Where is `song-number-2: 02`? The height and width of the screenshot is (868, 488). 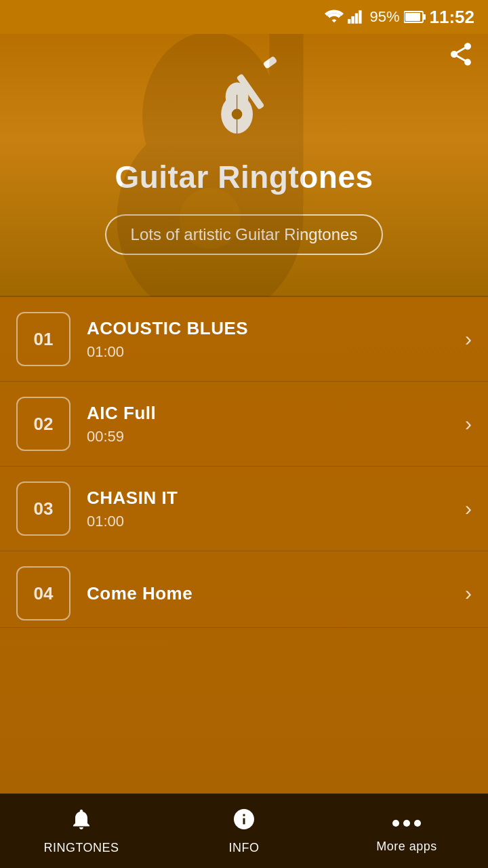 song-number-2: 02 is located at coordinates (43, 424).